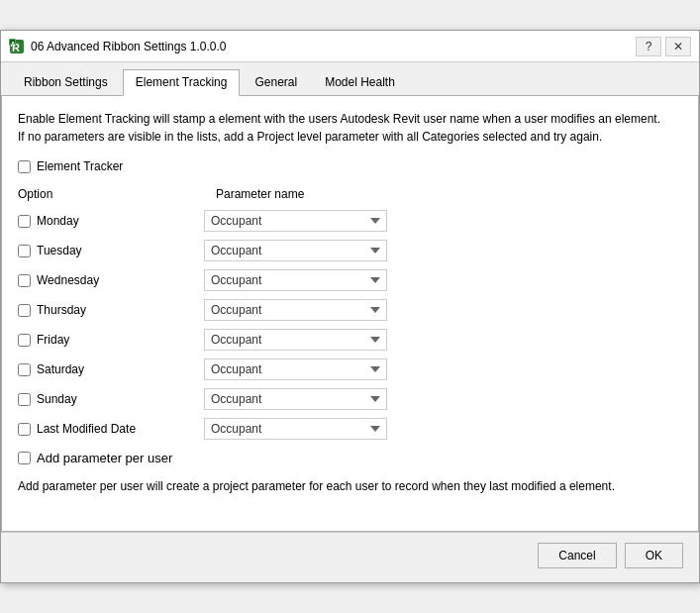 Image resolution: width=700 pixels, height=613 pixels. I want to click on element-tracker-checkbox, so click(24, 166).